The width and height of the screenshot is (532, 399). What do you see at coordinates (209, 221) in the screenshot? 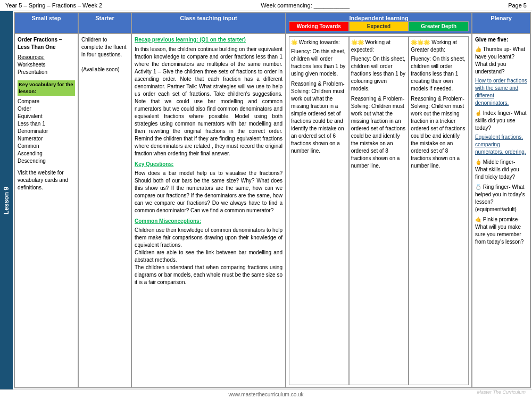
I see `common-misc-label: Common Misconceptions:` at bounding box center [209, 221].